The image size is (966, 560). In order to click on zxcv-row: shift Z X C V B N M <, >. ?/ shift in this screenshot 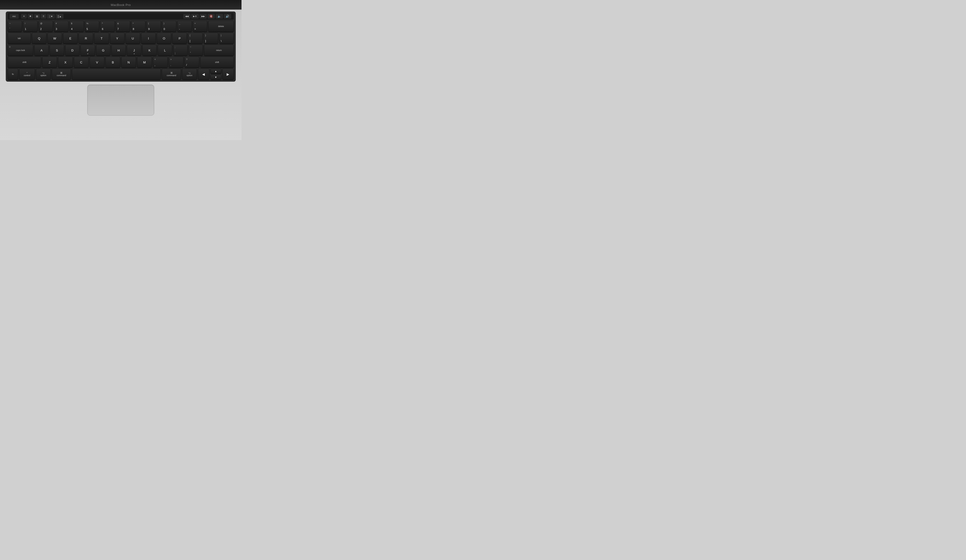, I will do `click(121, 62)`.